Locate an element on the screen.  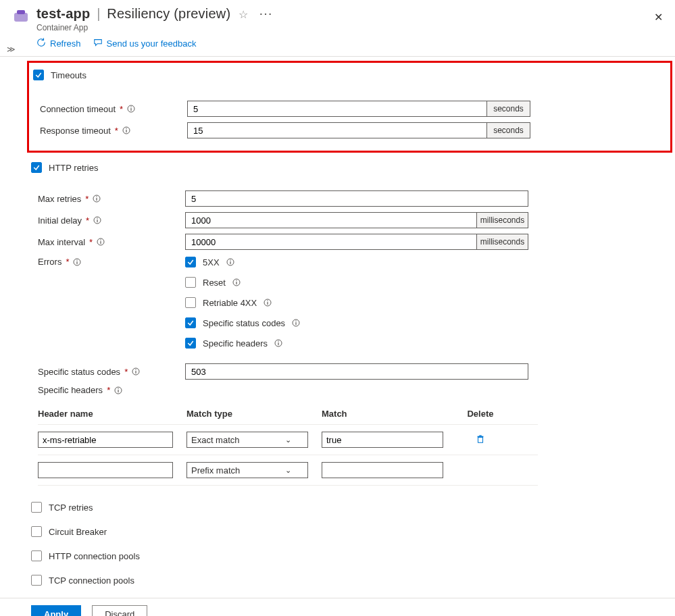
error-retriable4xx-label: Retriable 4XX is located at coordinates (230, 303).